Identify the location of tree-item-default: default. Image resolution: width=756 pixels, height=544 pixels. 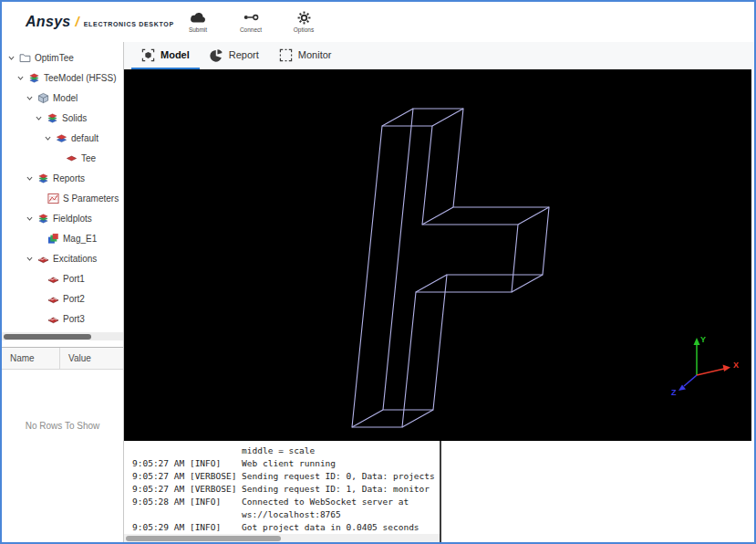
(62, 138).